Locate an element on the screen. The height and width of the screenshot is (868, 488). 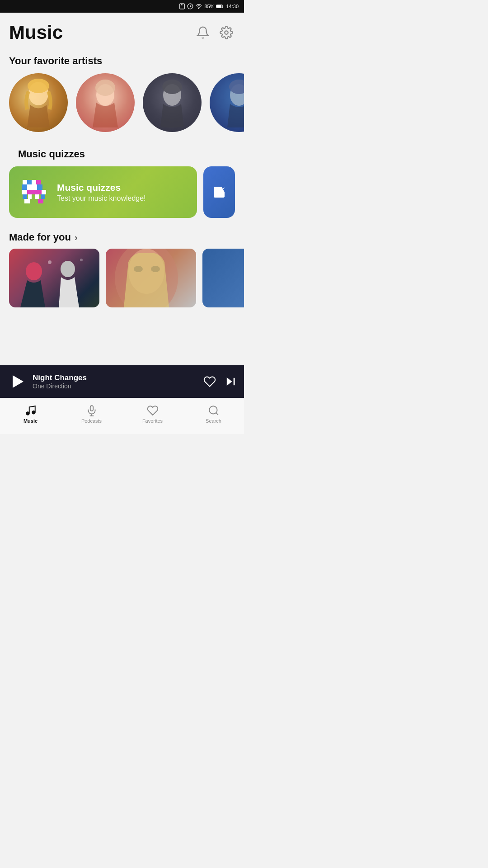
header-icons is located at coordinates (215, 33).